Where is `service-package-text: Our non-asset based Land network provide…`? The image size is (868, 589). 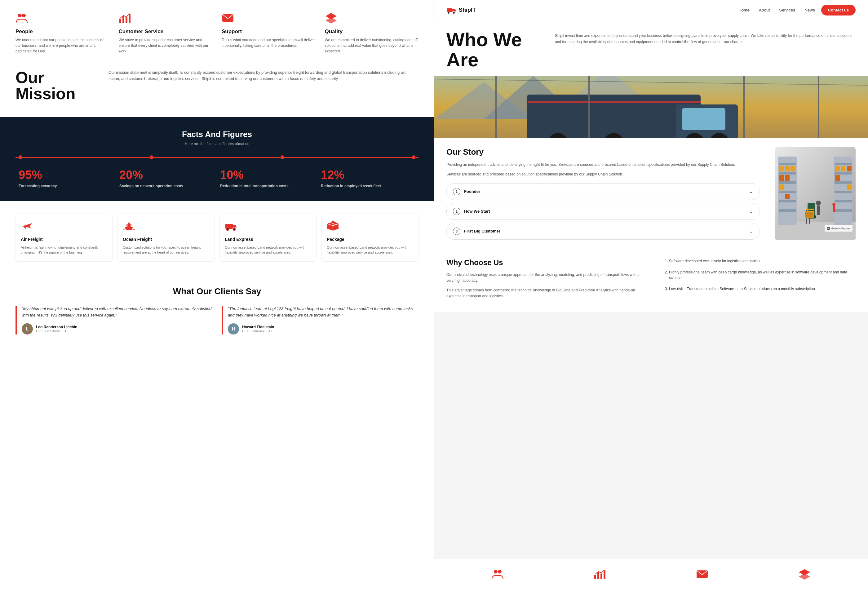 service-package-text: Our non-asset based Land network provide… is located at coordinates (370, 250).